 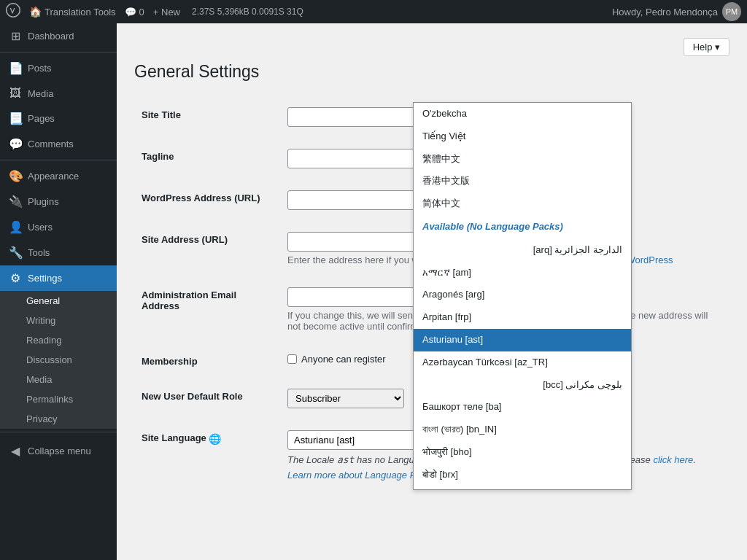 I want to click on settings-icon: ⚙, so click(x=15, y=279).